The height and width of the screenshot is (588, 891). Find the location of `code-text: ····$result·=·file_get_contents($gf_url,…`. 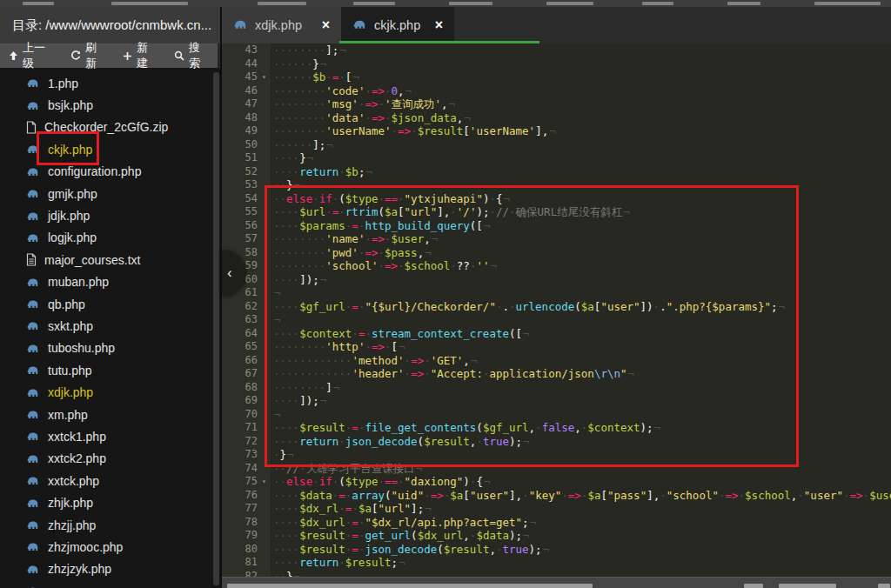

code-text: ····$result·=·file_get_contents($gf_url,… is located at coordinates (466, 428).